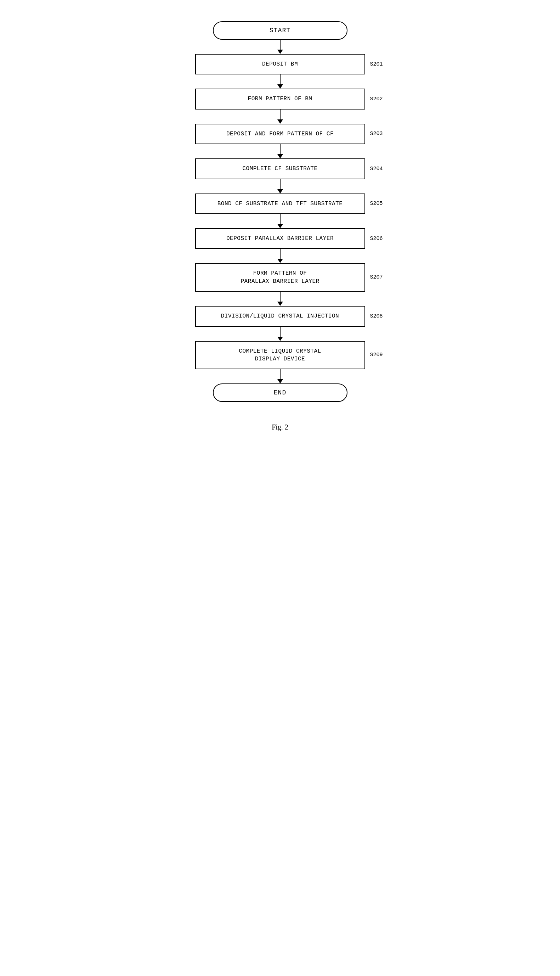  I want to click on s208-text: DIVISION/LIQUID CRYSTAL INJECTION, so click(280, 316).